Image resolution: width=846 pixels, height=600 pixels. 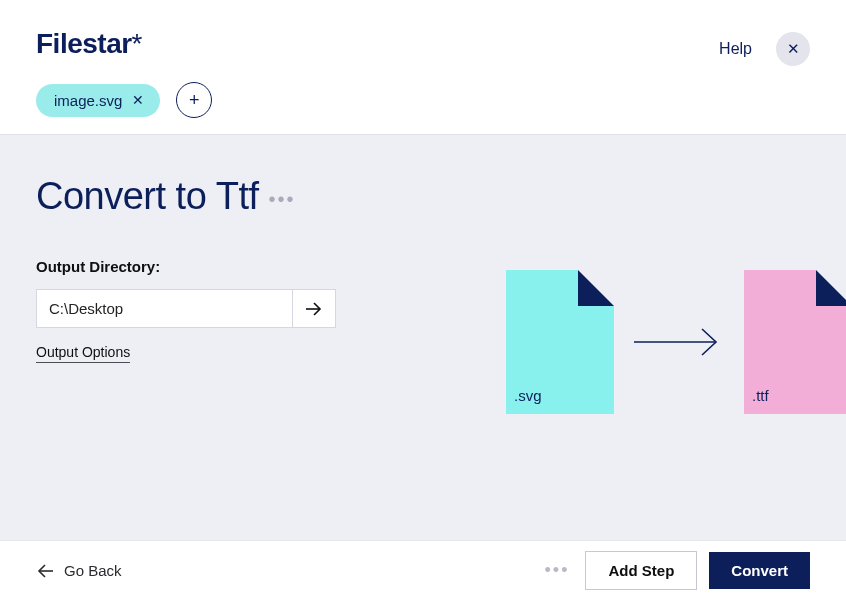 I want to click on arrow-left-icon, so click(x=45, y=571).